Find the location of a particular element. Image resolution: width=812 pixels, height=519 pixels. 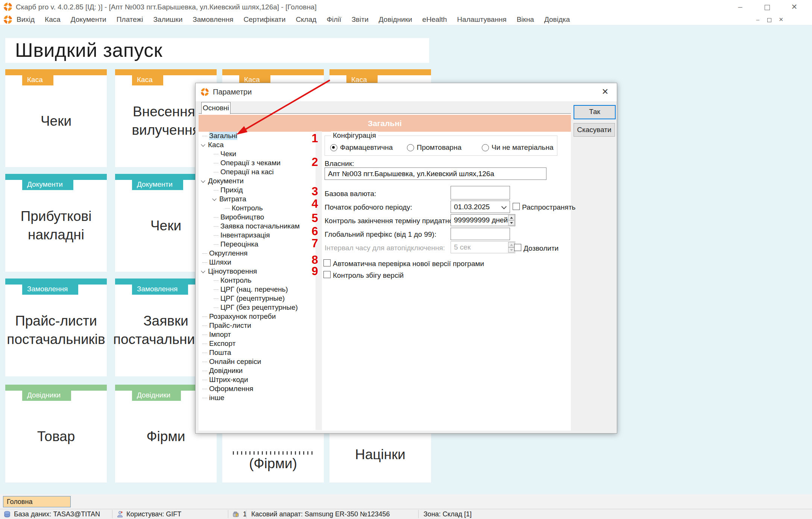

menu-item-13: Вікна is located at coordinates (525, 20).